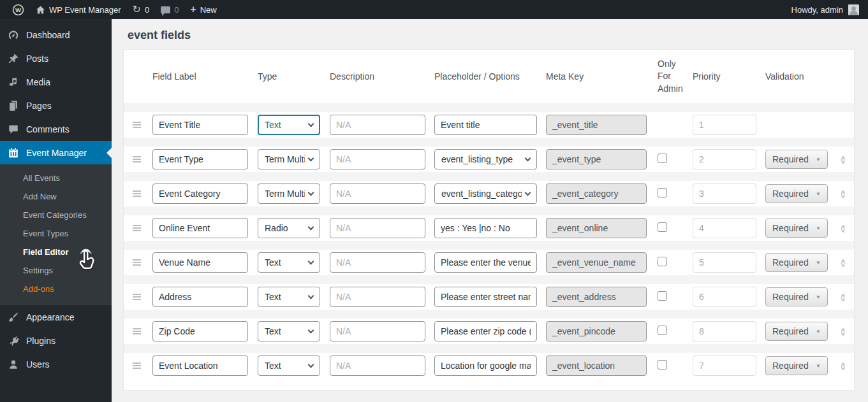 The width and height of the screenshot is (868, 402). What do you see at coordinates (56, 153) in the screenshot?
I see `sidebar-item-event-manager: Event Manager` at bounding box center [56, 153].